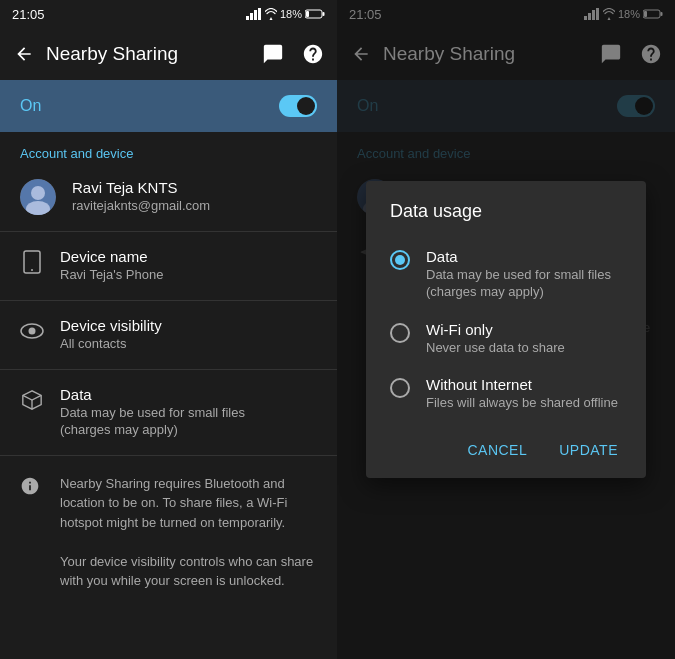  Describe the element at coordinates (188, 256) in the screenshot. I see `device-name-title-left: Device name` at that location.